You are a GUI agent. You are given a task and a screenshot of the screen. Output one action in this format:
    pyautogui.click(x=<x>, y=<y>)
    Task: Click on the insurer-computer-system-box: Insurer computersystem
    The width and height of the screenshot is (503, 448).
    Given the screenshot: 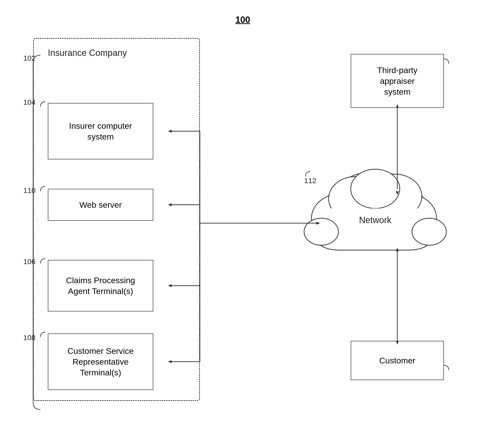 What is the action you would take?
    pyautogui.click(x=100, y=131)
    